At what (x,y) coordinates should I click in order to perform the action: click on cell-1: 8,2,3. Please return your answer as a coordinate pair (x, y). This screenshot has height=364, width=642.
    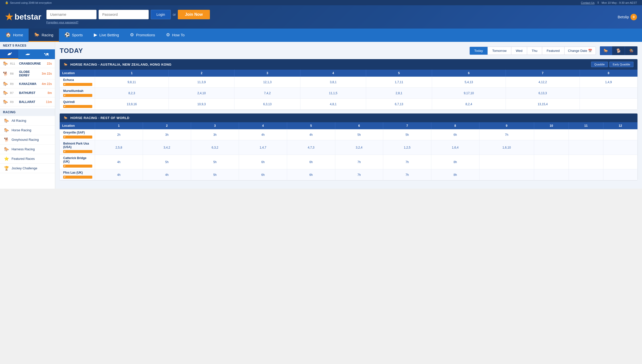
    Looking at the image, I should click on (132, 93).